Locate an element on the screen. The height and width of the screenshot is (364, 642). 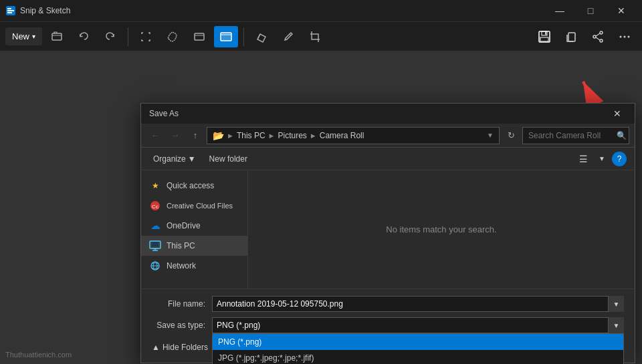
dialog-title: Save As is located at coordinates (164, 114).